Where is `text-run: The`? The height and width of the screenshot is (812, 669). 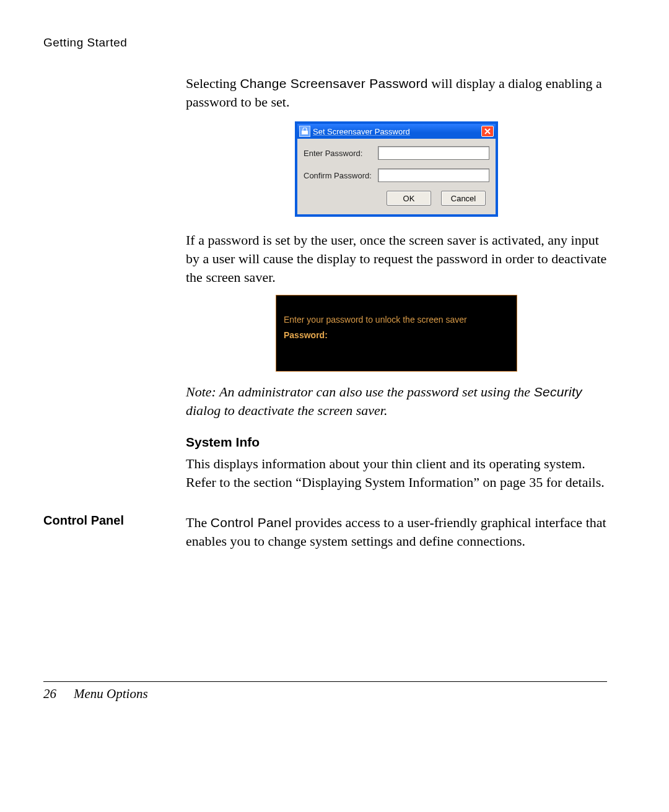
text-run: The is located at coordinates (198, 523).